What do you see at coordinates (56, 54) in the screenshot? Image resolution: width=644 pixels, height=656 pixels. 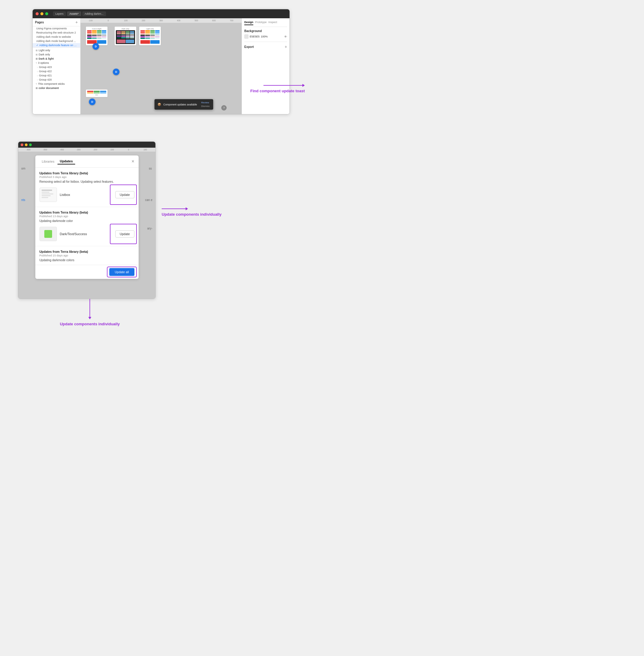 I see `layer-dark-only: ⊞ Dark only` at bounding box center [56, 54].